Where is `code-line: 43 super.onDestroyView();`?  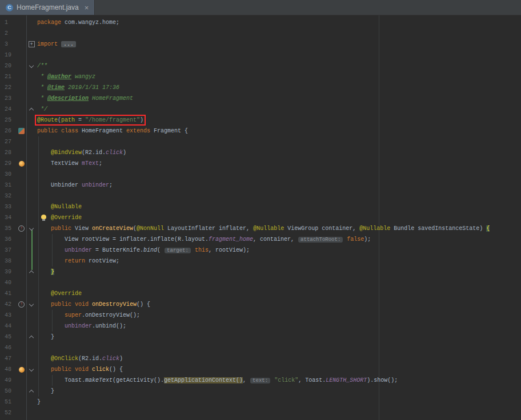 code-line: 43 super.onDestroyView(); is located at coordinates (260, 315).